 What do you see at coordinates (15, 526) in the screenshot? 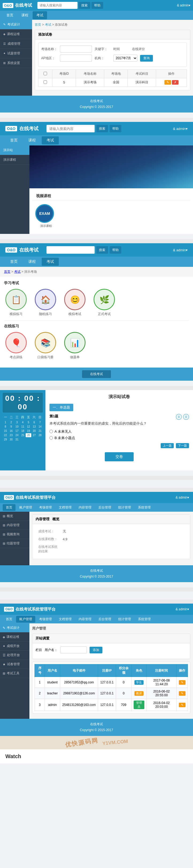
I see `s5-sidebar-content: ⊞ 内容管理` at bounding box center [15, 526].